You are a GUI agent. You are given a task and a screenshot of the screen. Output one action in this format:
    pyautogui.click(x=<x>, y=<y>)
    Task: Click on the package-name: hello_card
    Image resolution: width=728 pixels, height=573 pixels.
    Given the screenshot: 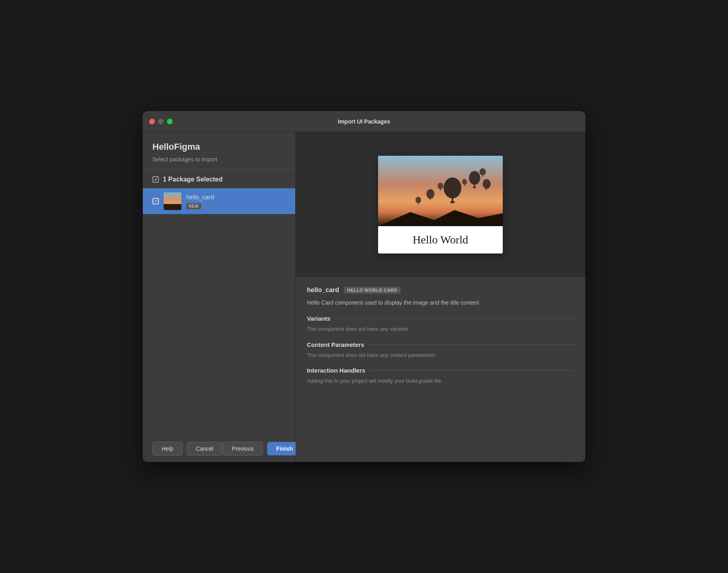 What is the action you would take?
    pyautogui.click(x=236, y=197)
    